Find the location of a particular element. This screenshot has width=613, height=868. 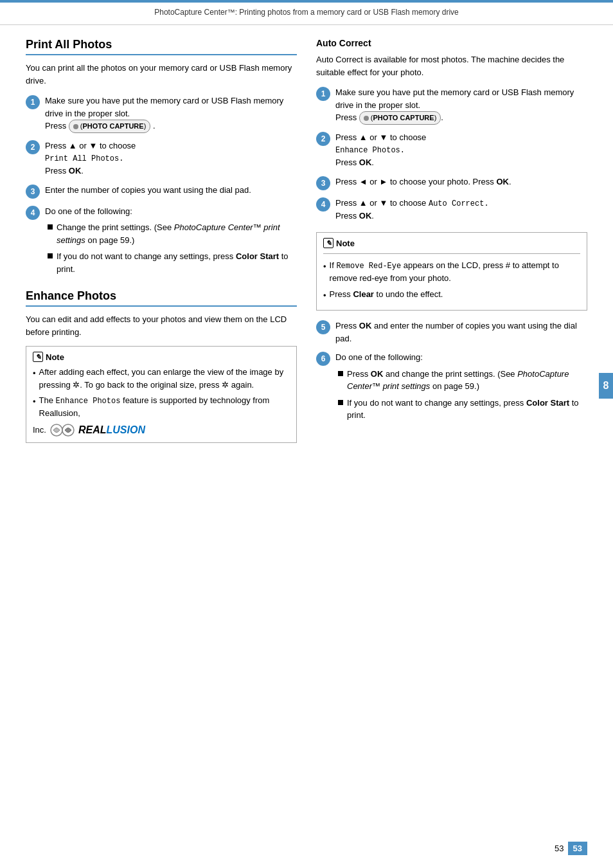

ac-note-label: Note is located at coordinates (346, 243).